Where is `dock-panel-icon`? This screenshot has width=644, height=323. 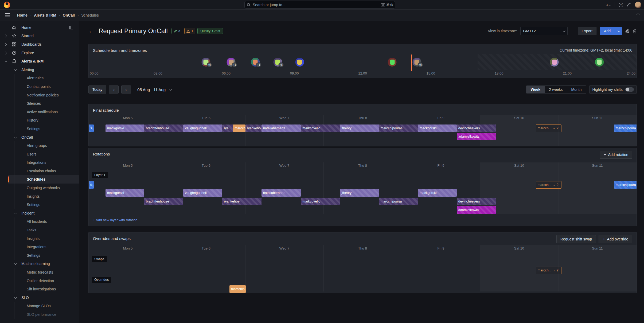 dock-panel-icon is located at coordinates (71, 28).